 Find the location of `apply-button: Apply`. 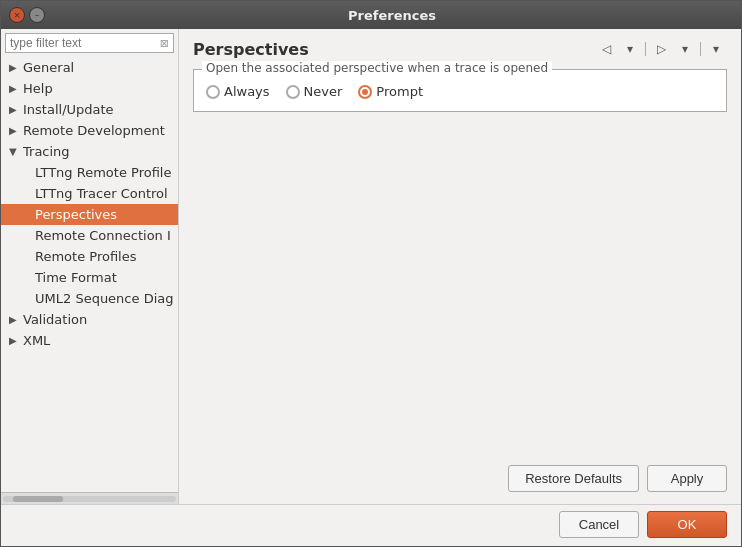

apply-button: Apply is located at coordinates (687, 478).